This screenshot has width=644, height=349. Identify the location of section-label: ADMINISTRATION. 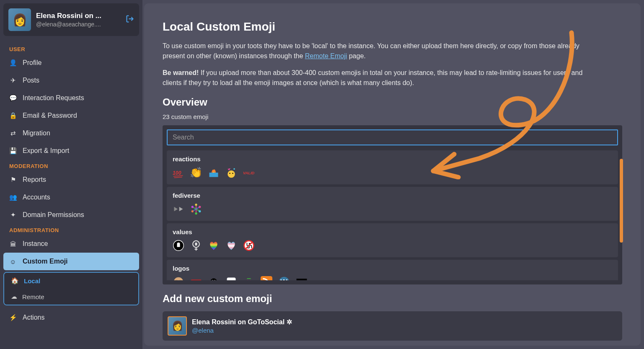
(71, 230).